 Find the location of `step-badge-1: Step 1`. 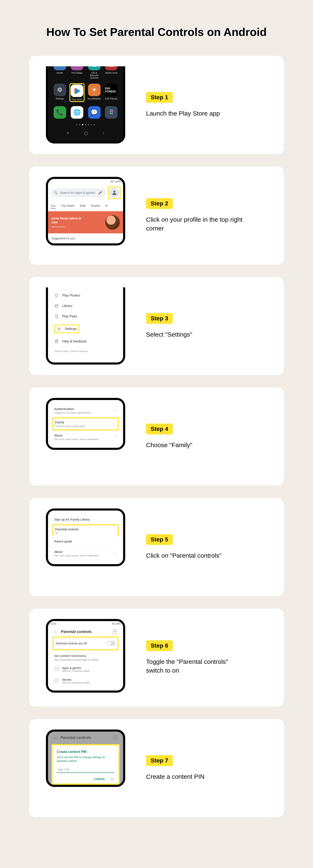

step-badge-1: Step 1 is located at coordinates (159, 97).